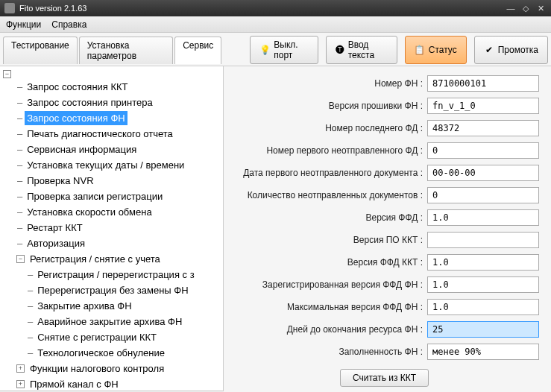 The image size is (551, 392). Describe the element at coordinates (483, 307) in the screenshot. I see `input-max-ffd` at that location.